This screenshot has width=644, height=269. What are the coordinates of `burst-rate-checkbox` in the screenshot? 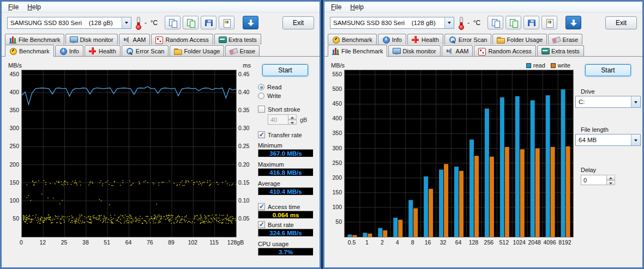 It's located at (262, 224).